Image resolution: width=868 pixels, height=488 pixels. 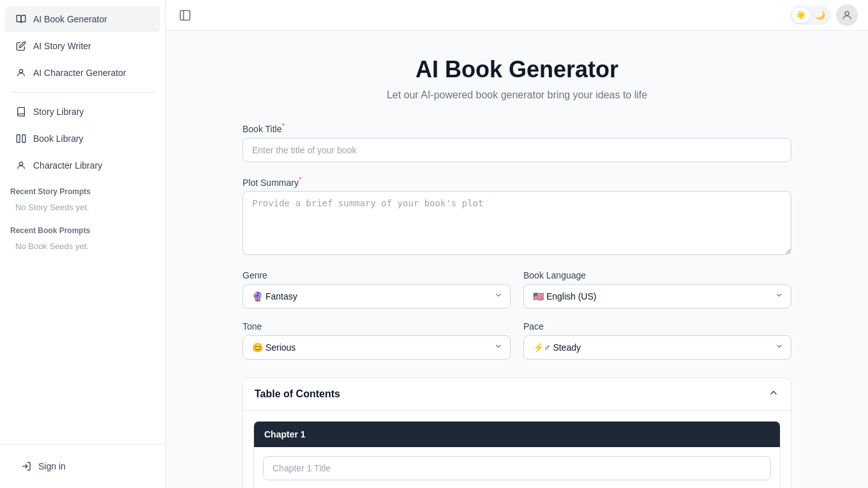 What do you see at coordinates (847, 15) in the screenshot?
I see `avatar-button` at bounding box center [847, 15].